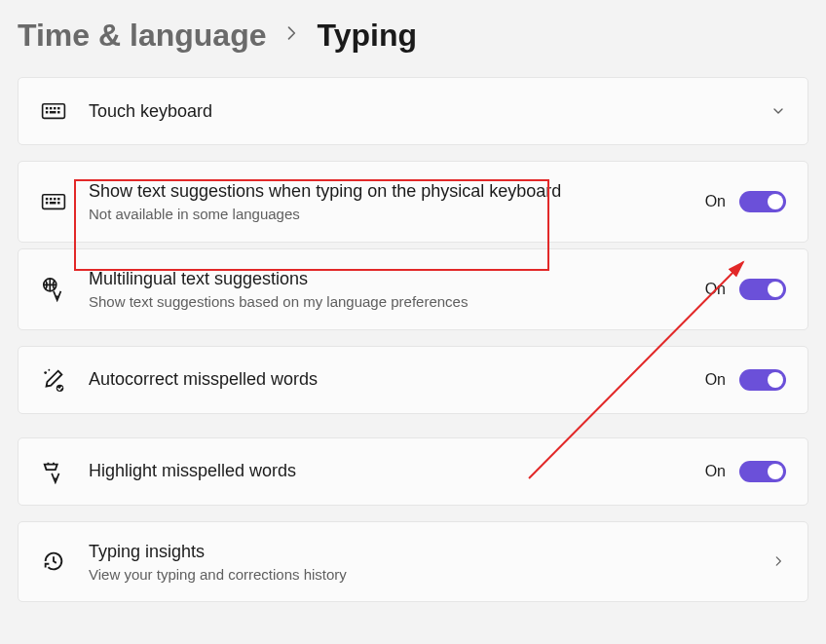  What do you see at coordinates (413, 111) in the screenshot?
I see `touch-keyboard-row: Touch keyboard` at bounding box center [413, 111].